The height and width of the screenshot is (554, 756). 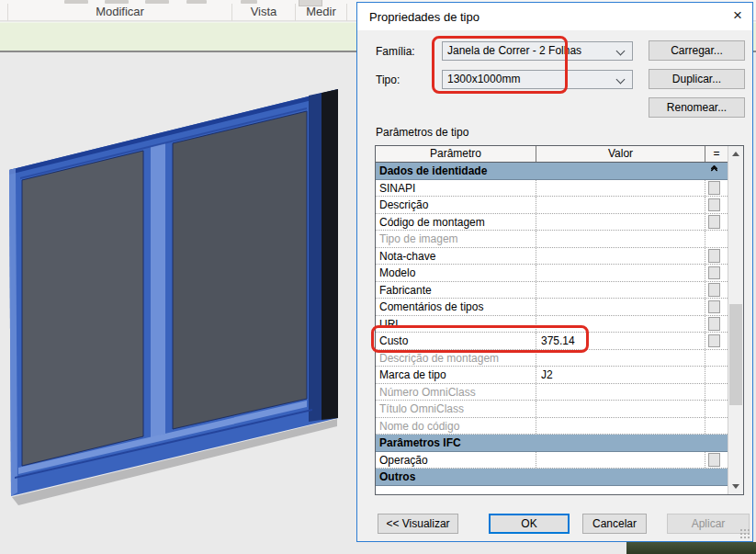 What do you see at coordinates (529, 524) in the screenshot?
I see `ok-button: OK` at bounding box center [529, 524].